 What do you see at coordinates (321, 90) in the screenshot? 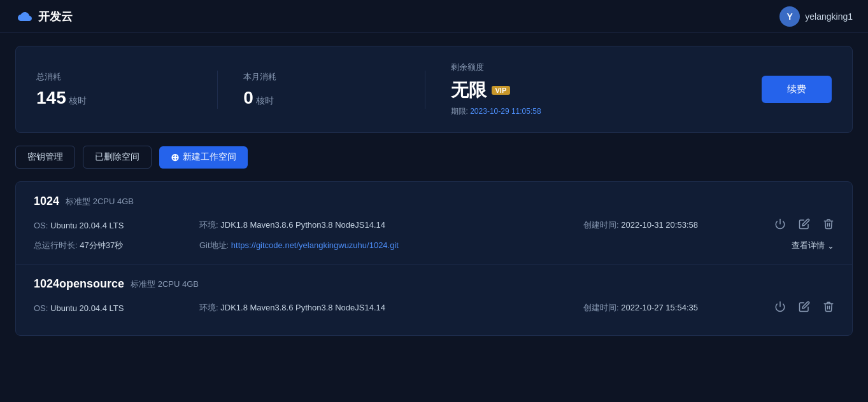
I see `monthly-stat: 本月消耗 0核时` at bounding box center [321, 90].